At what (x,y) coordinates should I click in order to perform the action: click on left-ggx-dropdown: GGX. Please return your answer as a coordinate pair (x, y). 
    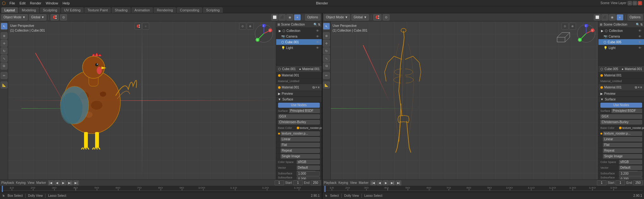
    Looking at the image, I should click on (299, 117).